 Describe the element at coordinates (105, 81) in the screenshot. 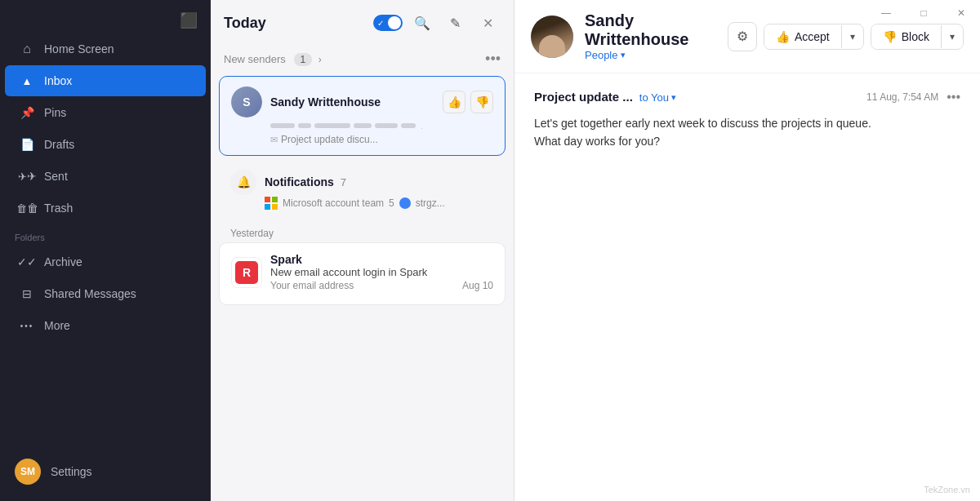

I see `sidebar-item-inbox: Inbox` at that location.